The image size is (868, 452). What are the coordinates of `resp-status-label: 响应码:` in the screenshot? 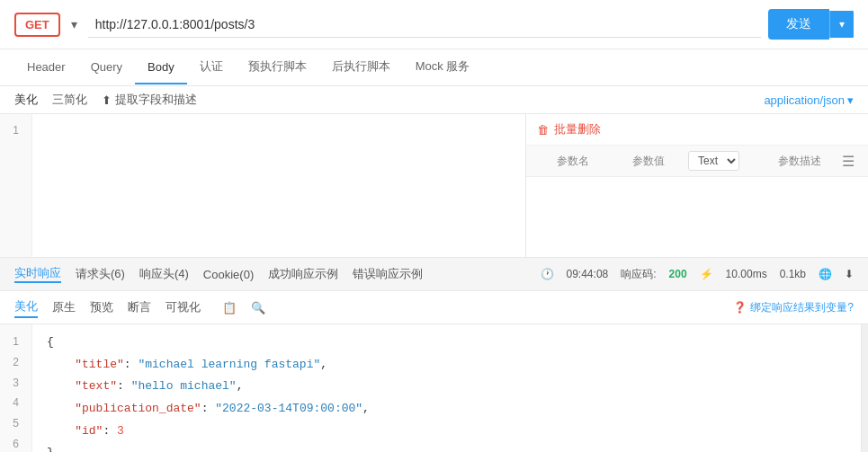 It's located at (639, 275).